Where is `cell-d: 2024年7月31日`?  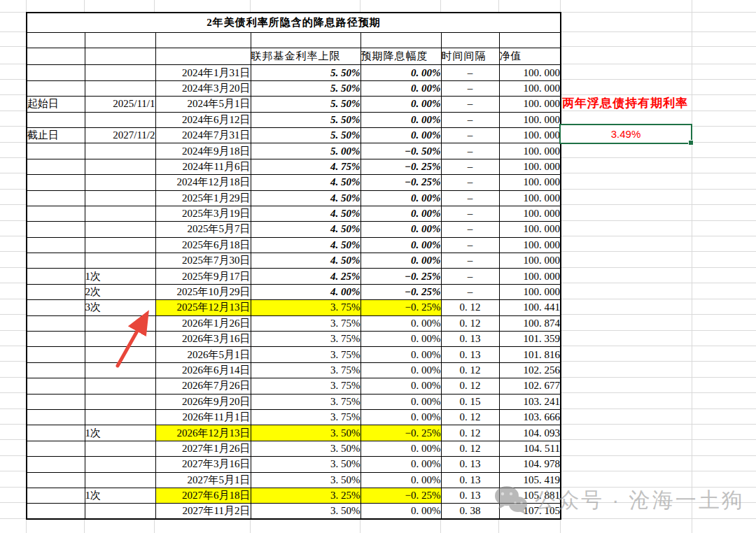
cell-d: 2024年7月31日 is located at coordinates (203, 135).